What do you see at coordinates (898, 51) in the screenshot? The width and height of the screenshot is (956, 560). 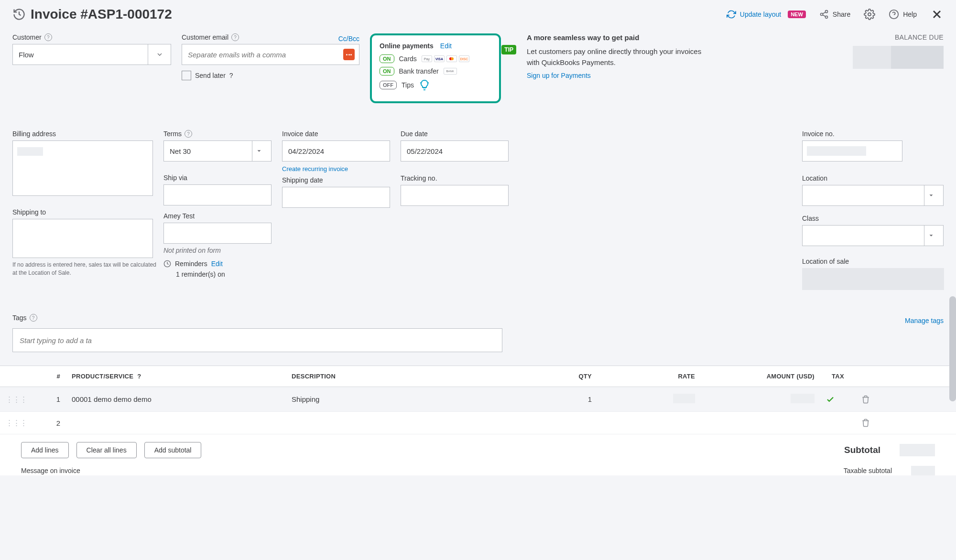 I see `balance-due: BALANCE DUE` at bounding box center [898, 51].